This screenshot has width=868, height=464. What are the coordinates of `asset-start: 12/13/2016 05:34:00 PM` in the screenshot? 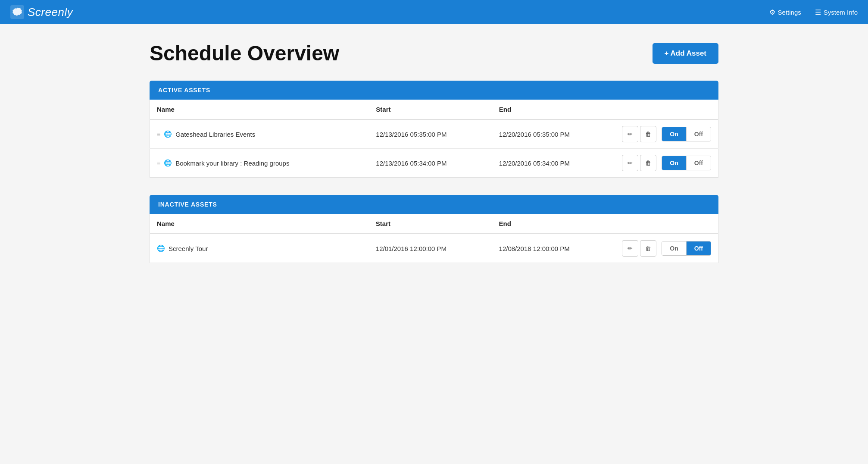 It's located at (431, 163).